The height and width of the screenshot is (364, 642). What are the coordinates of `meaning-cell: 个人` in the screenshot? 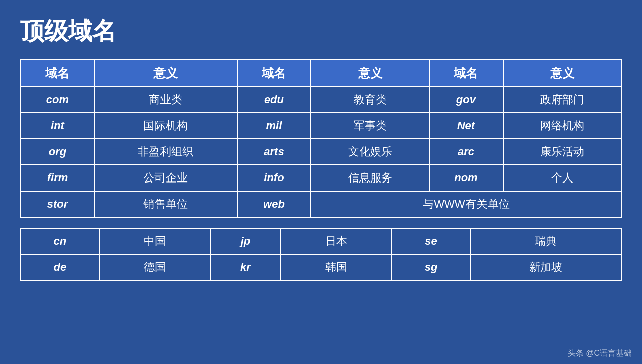 It's located at (562, 178).